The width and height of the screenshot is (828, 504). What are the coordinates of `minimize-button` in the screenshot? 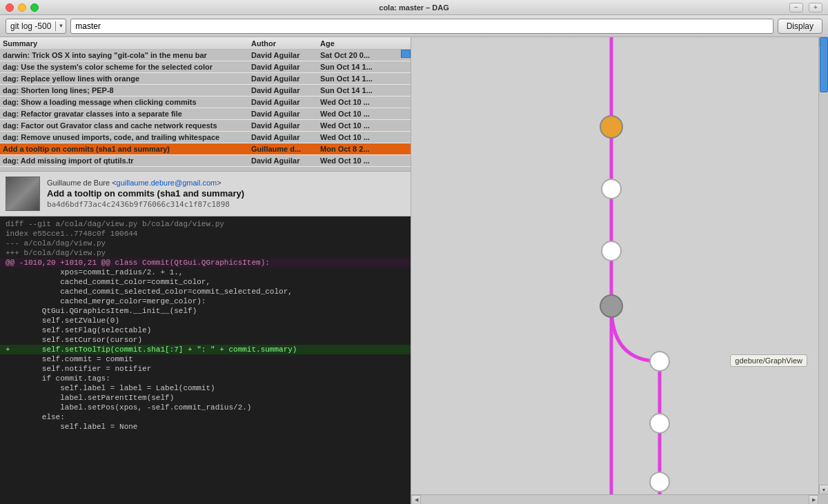 It's located at (22, 8).